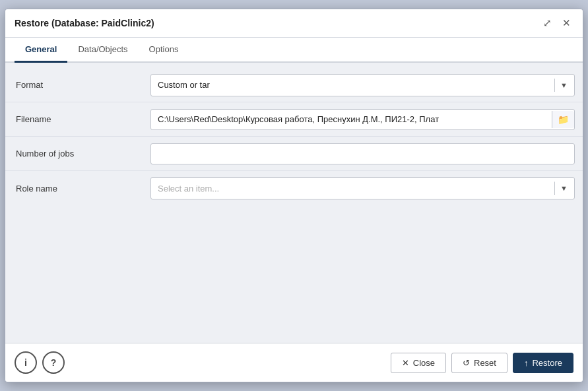 Image resolution: width=588 pixels, height=391 pixels. I want to click on close-titlebar-button: ✕, so click(566, 23).